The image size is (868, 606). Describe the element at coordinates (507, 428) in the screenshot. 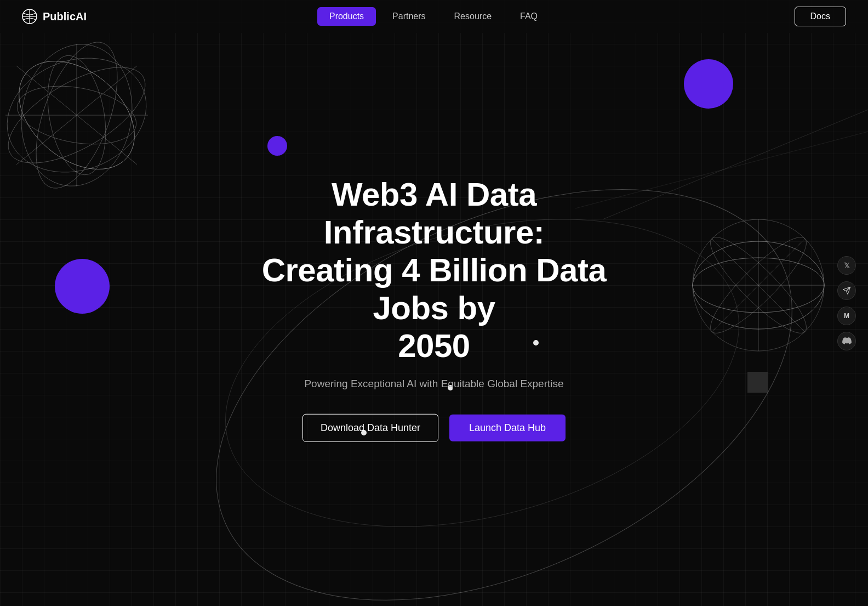

I see `launch-data-hub-button: Launch Data Hub` at that location.